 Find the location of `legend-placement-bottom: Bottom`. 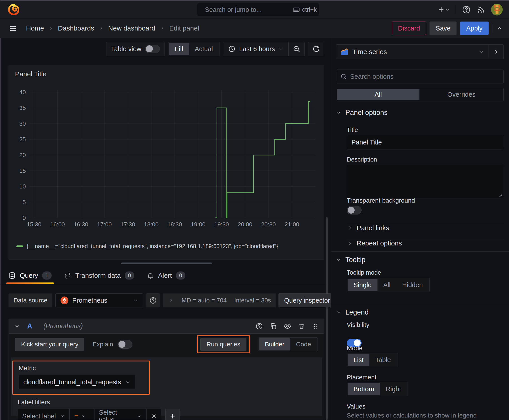

legend-placement-bottom: Bottom is located at coordinates (364, 389).